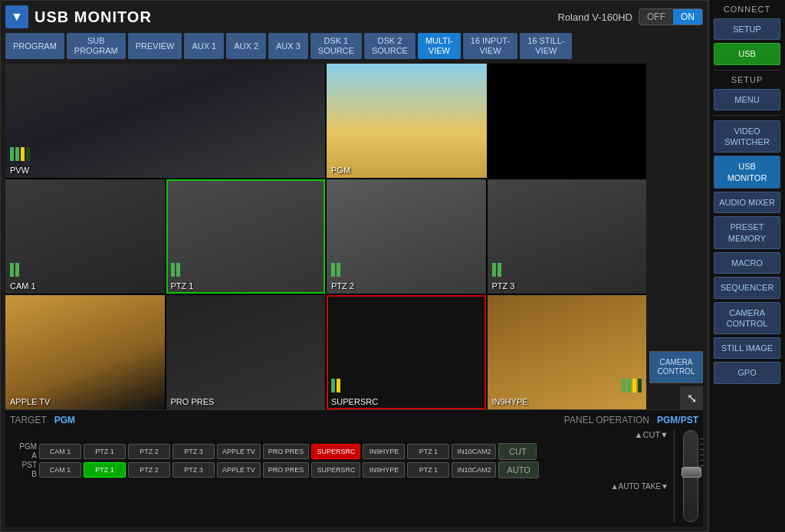  Describe the element at coordinates (30, 402) in the screenshot. I see `cell-label-apple-tv: APPLE TV` at that location.